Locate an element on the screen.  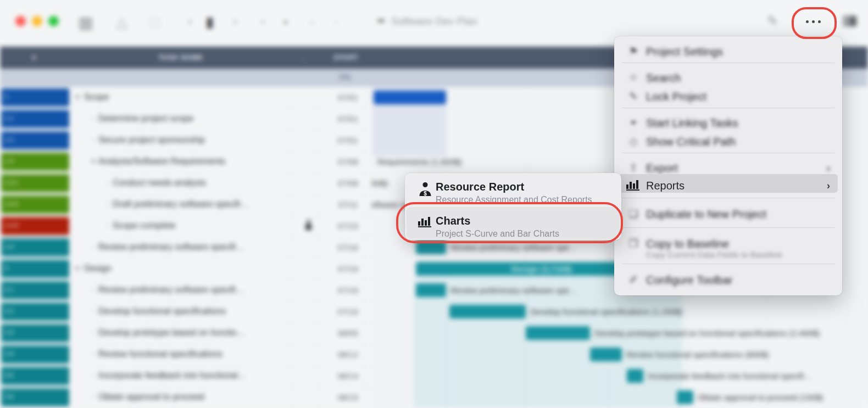
baseline-icon: ❐ is located at coordinates (633, 244).